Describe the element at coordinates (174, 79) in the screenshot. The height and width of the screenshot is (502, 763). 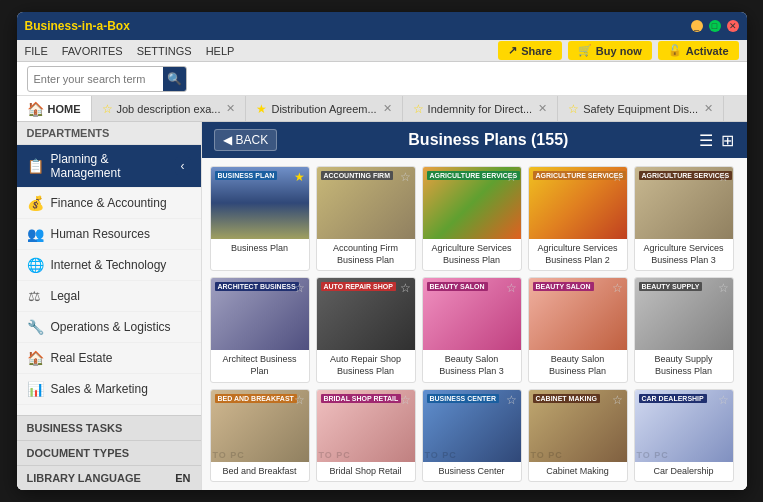
I see `search-button: 🔍` at that location.